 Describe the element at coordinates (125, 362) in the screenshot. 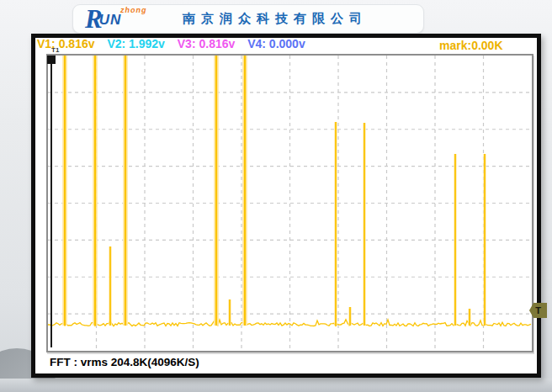

I see `fft-status-text: FFT : vrms 204.8K(4096K/S)` at that location.